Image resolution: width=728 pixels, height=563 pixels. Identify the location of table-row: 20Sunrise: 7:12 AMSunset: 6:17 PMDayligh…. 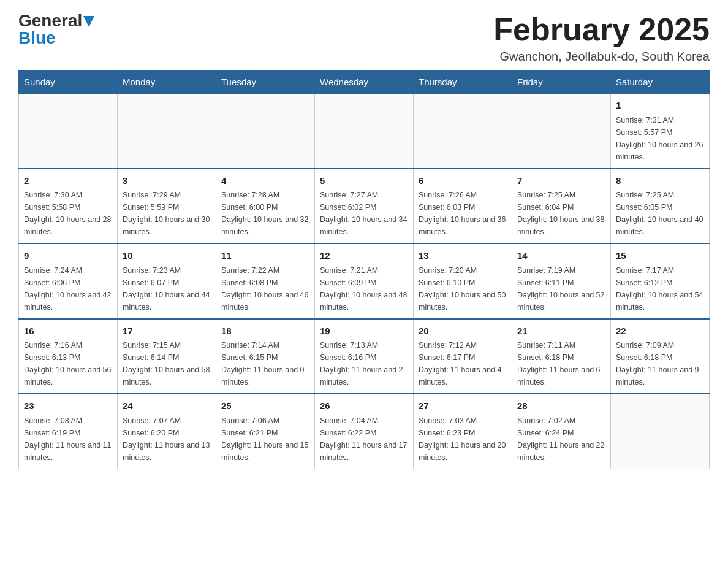
(463, 357).